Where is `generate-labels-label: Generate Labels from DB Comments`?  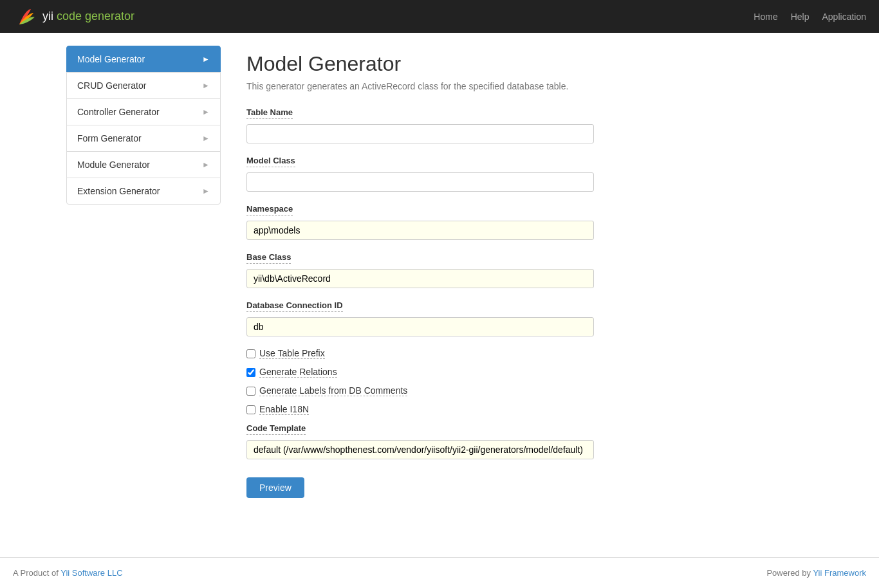
generate-labels-label: Generate Labels from DB Comments is located at coordinates (333, 391).